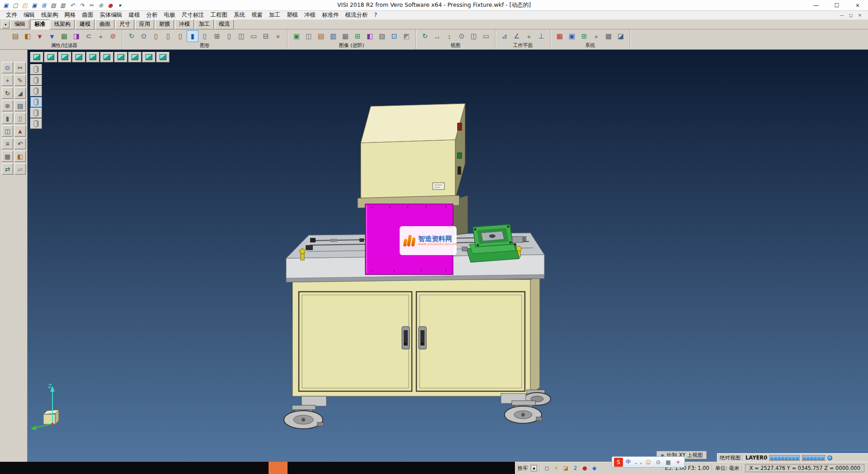  What do you see at coordinates (20, 24) in the screenshot?
I see `ribbon-tab: 编辑` at bounding box center [20, 24].